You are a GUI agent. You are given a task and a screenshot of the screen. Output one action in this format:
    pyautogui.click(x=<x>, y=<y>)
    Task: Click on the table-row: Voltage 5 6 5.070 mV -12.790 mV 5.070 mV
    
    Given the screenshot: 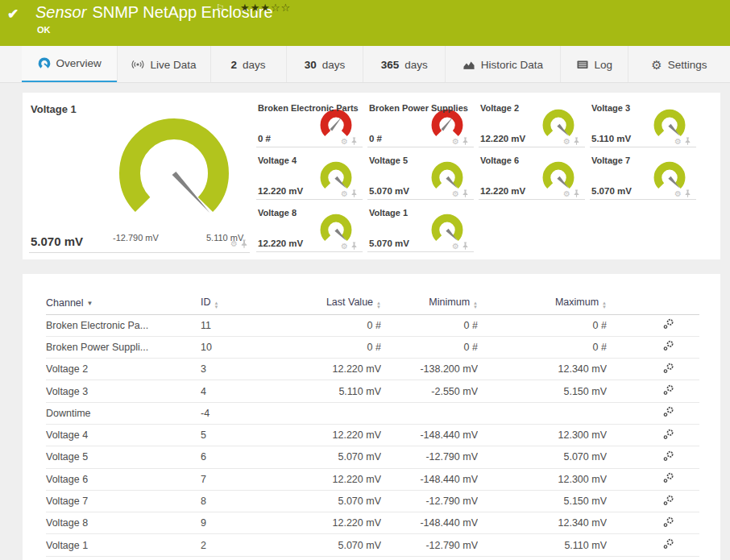 What is the action you would take?
    pyautogui.click(x=372, y=458)
    